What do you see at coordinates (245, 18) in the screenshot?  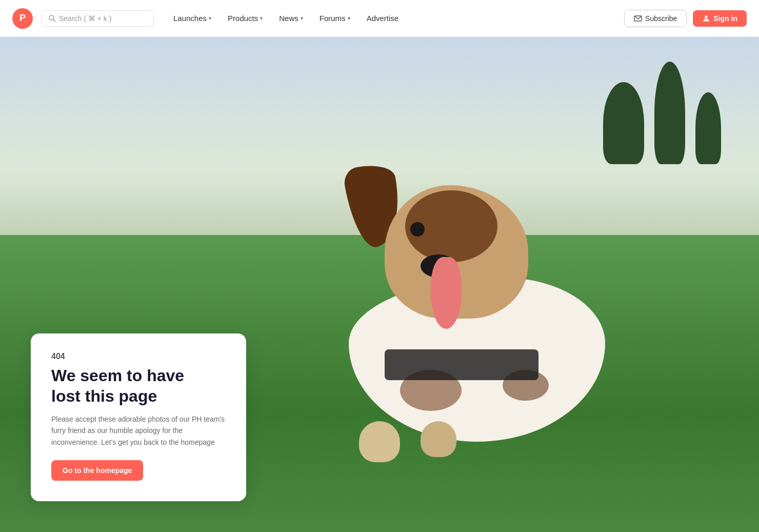 I see `nav-item-products: Products ▾` at bounding box center [245, 18].